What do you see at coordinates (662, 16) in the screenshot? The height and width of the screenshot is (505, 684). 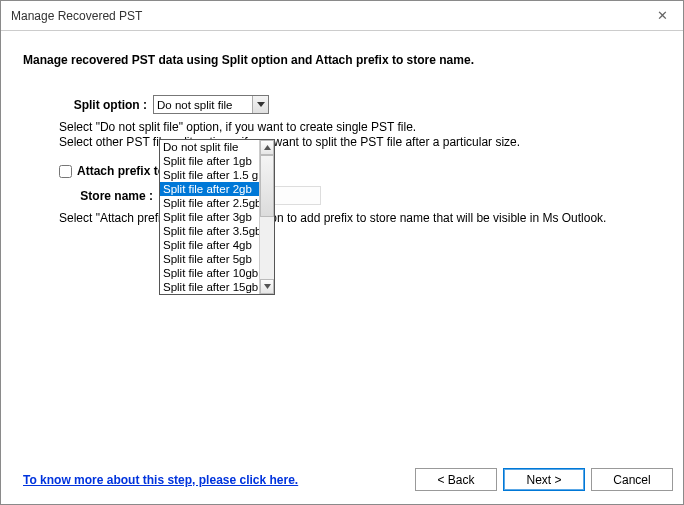 I see `close-button: ✕` at bounding box center [662, 16].